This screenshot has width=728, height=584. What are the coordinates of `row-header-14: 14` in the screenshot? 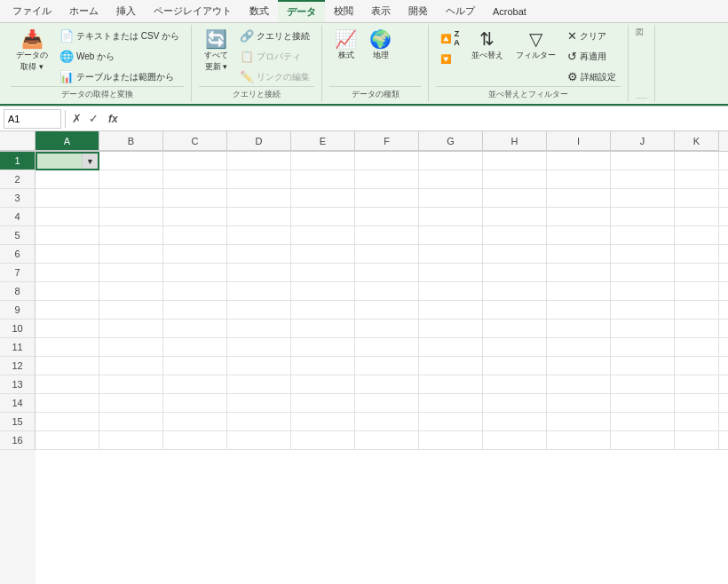 It's located at (18, 403).